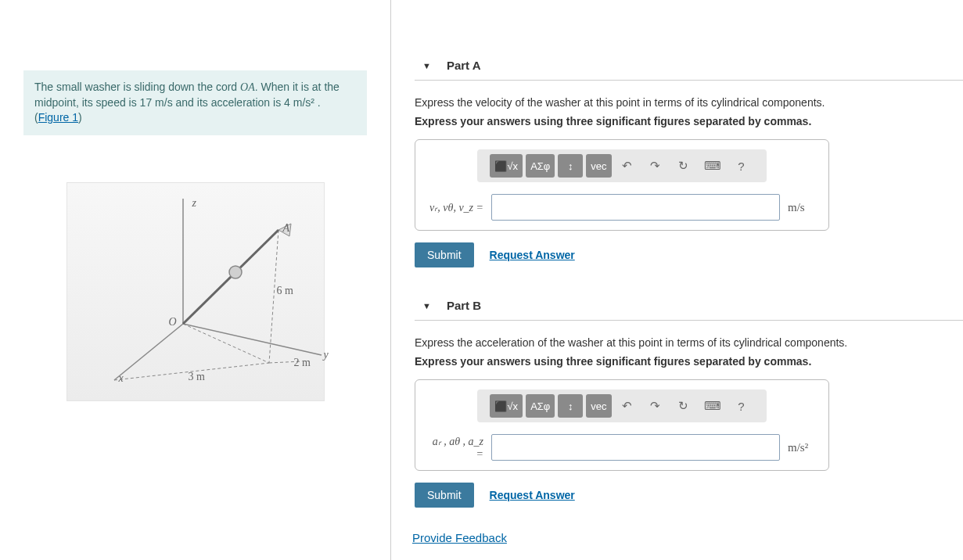  Describe the element at coordinates (688, 343) in the screenshot. I see `part-b-instr1: Express the acceleration of the washer a…` at that location.